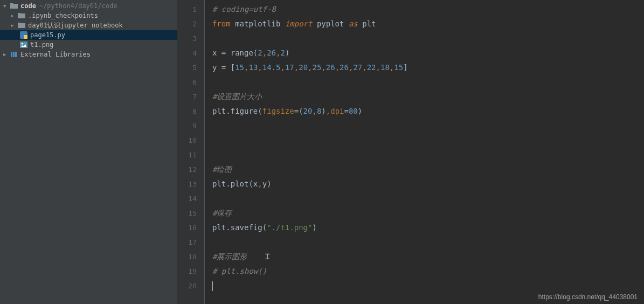 Image resolution: width=644 pixels, height=304 pixels. Describe the element at coordinates (212, 286) in the screenshot. I see `caret` at that location.